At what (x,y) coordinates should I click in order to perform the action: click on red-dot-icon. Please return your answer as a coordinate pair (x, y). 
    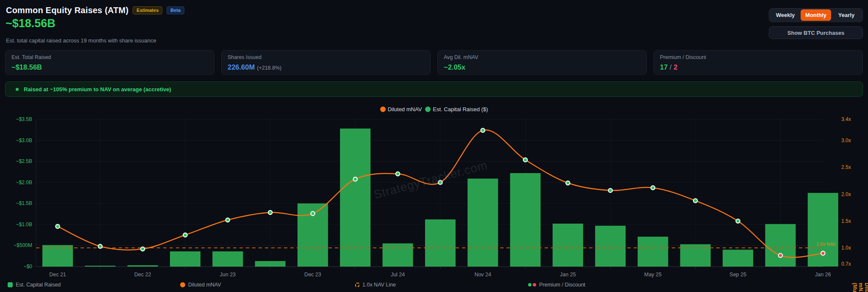
    Looking at the image, I should click on (534, 285).